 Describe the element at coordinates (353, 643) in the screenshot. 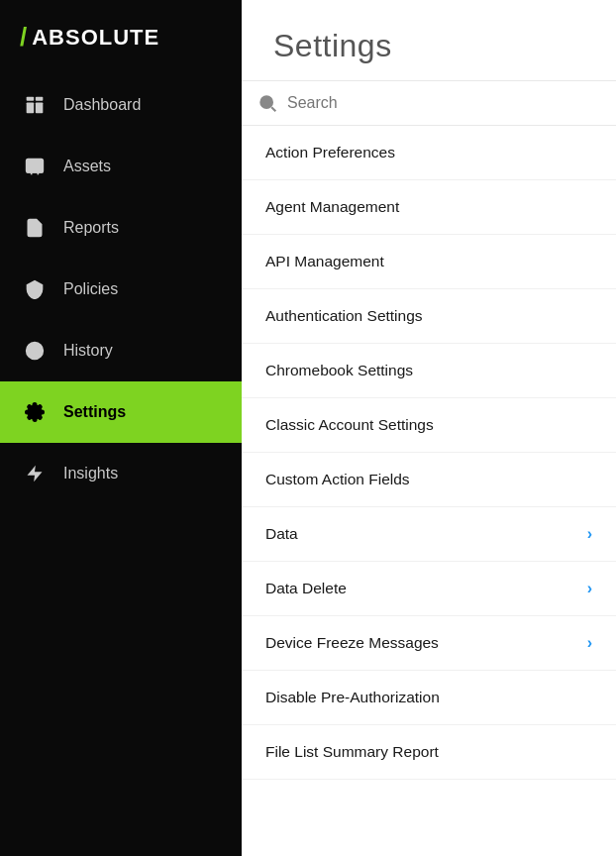

I see `settings-item-label: Device Freeze Messages` at that location.